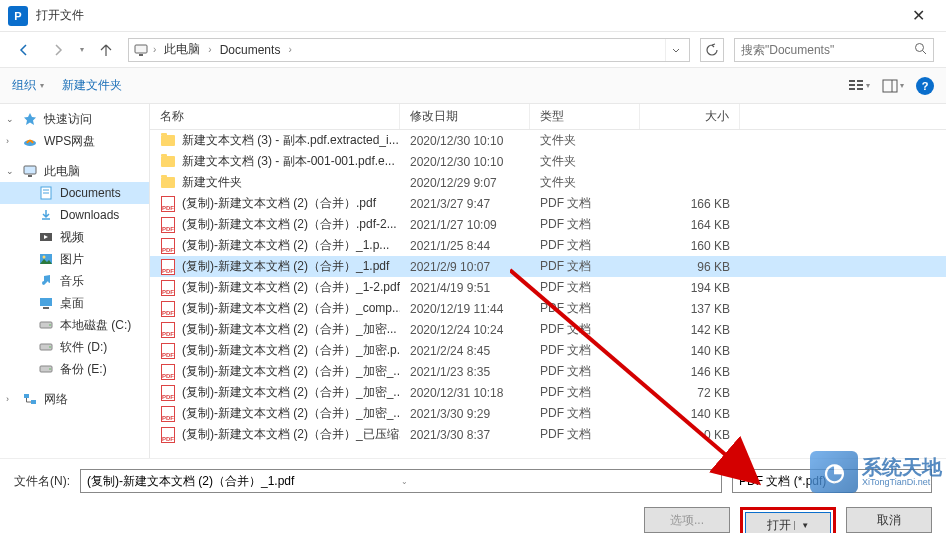 This screenshot has height=533, width=946. Describe the element at coordinates (548, 330) in the screenshot. I see `file-row: PDF(复制)-新建文本文档 (2)（合并）_加密...2020/12/24 1…` at that location.